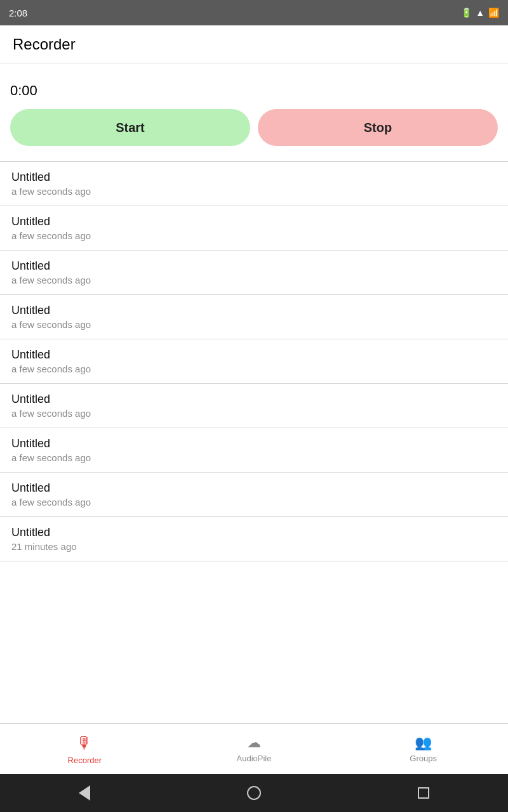 The height and width of the screenshot is (812, 508). I want to click on timer-display: 0:00, so click(254, 91).